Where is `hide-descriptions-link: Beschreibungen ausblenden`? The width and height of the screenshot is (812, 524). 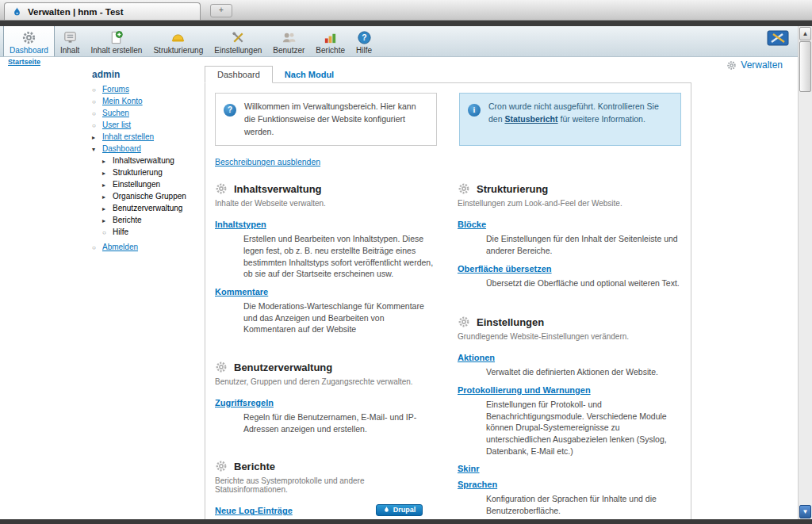 hide-descriptions-link: Beschreibungen ausblenden is located at coordinates (268, 162).